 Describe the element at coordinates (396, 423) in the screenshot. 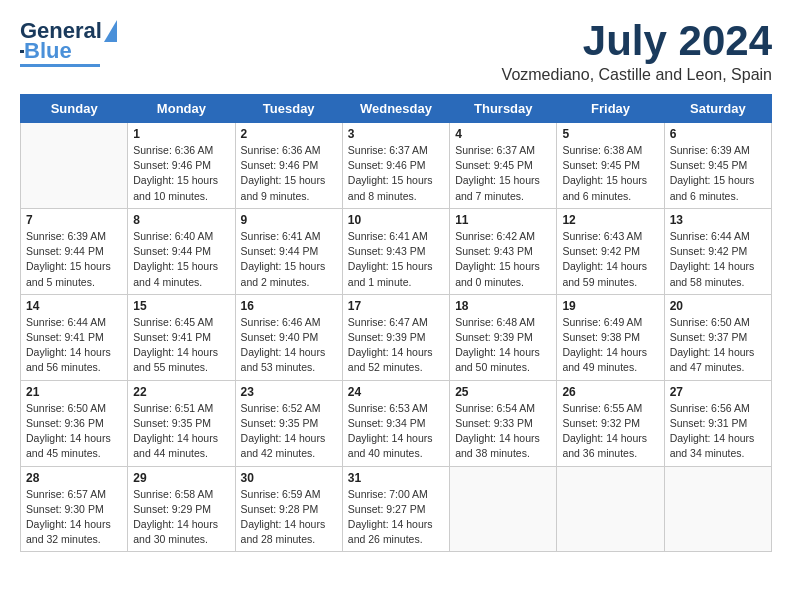

I see `calendar-week-row: 21Sunrise: 6:50 AM Sunset: 9:36 PM Dayli…` at that location.